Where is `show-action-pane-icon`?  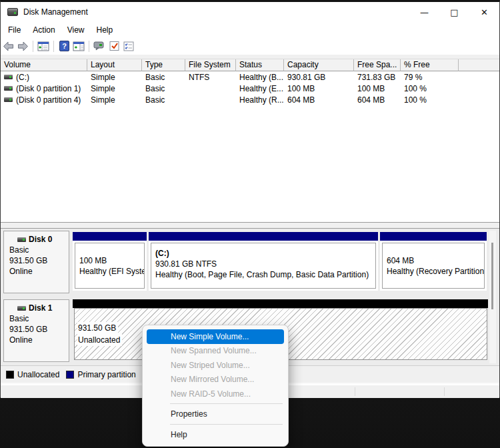
show-action-pane-icon is located at coordinates (79, 46).